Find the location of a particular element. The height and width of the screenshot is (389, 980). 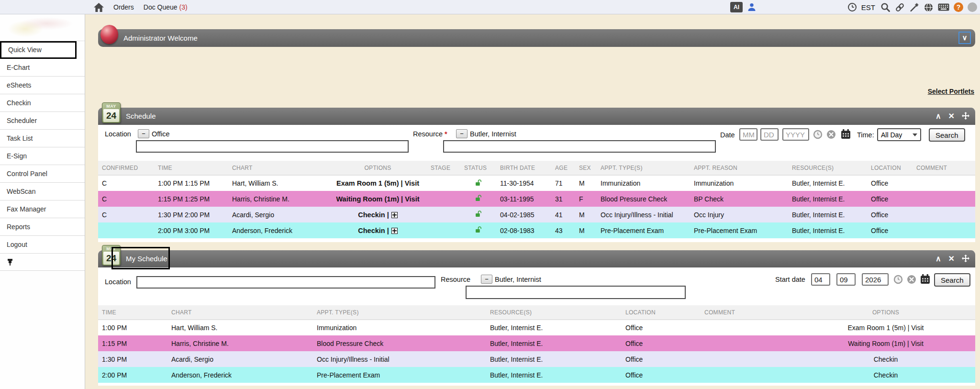

date-dd-input is located at coordinates (769, 134).